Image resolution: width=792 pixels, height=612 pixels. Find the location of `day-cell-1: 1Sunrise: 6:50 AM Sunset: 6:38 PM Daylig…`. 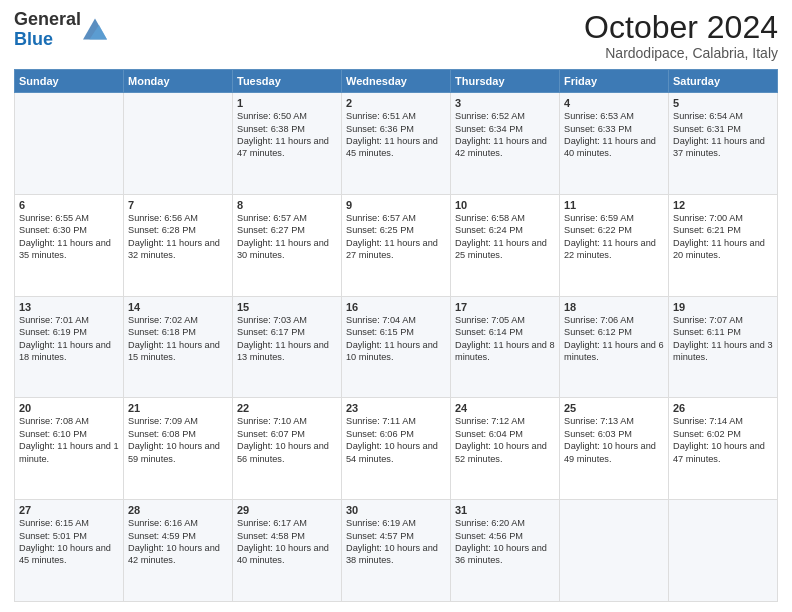

day-cell-1: 1Sunrise: 6:50 AM Sunset: 6:38 PM Daylig… is located at coordinates (288, 144).